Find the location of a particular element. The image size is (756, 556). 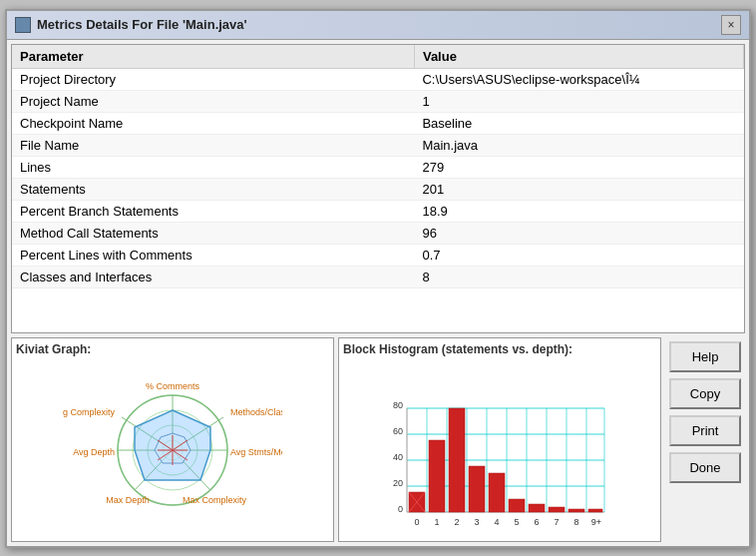

svg-text: 7 is located at coordinates (557, 522).